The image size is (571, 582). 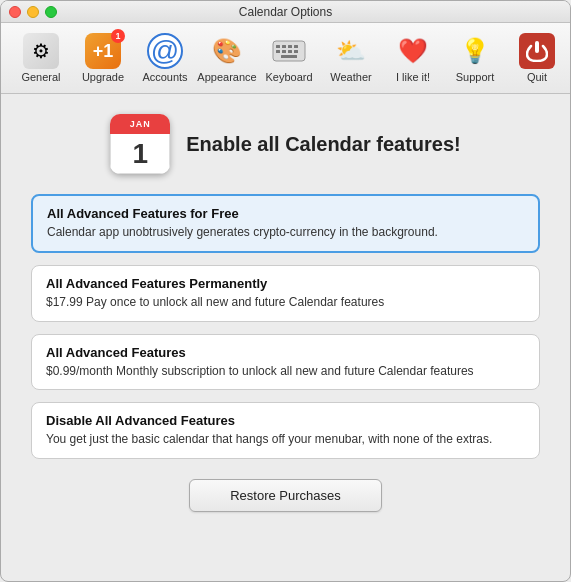 What do you see at coordinates (475, 58) in the screenshot?
I see `toolbar-item-support: 💡 Support` at bounding box center [475, 58].